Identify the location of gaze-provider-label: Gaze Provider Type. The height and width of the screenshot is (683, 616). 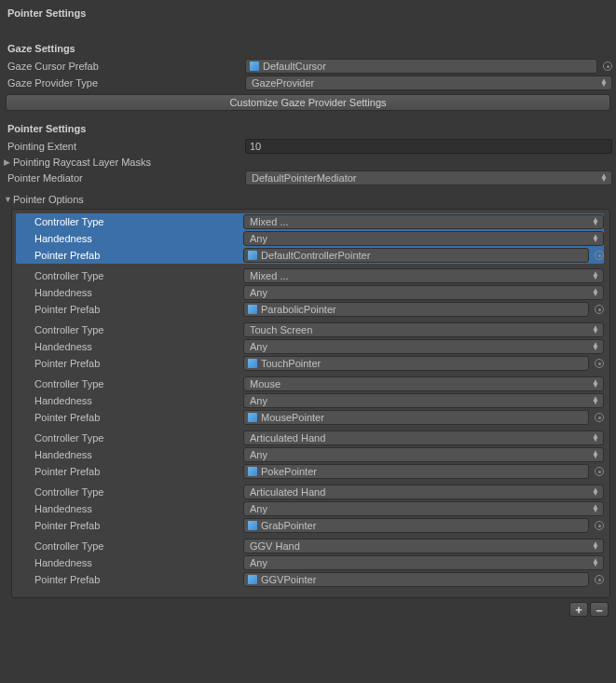
(127, 83).